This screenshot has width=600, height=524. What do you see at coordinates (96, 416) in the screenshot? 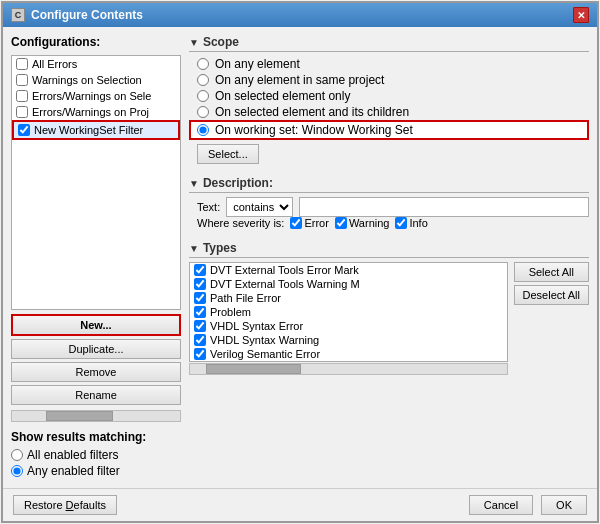
I see `left-panel-scrollbar` at bounding box center [96, 416].